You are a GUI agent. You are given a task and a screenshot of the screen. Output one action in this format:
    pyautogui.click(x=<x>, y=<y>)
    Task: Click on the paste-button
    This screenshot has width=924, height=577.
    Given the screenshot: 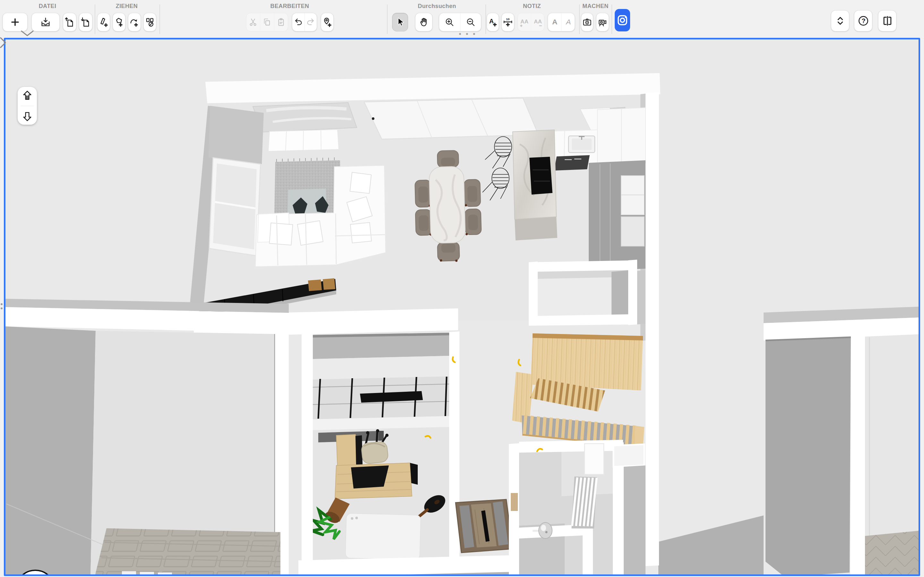 What is the action you would take?
    pyautogui.click(x=281, y=22)
    